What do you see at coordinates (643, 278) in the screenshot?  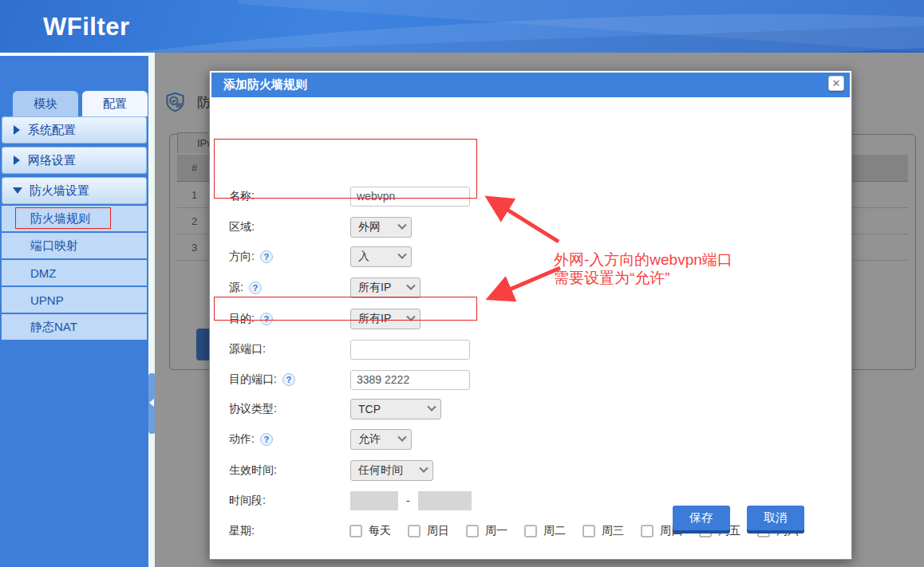 I see `annotation-line2: 需要设置为“允许”` at bounding box center [643, 278].